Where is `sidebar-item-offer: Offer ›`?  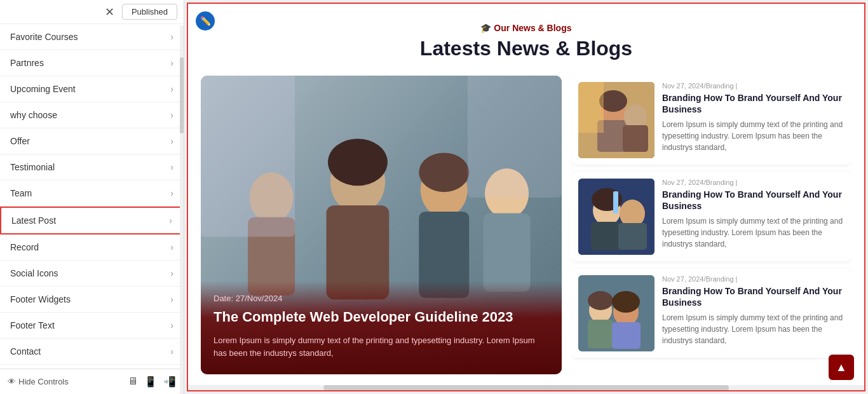 sidebar-item-offer: Offer › is located at coordinates (92, 141).